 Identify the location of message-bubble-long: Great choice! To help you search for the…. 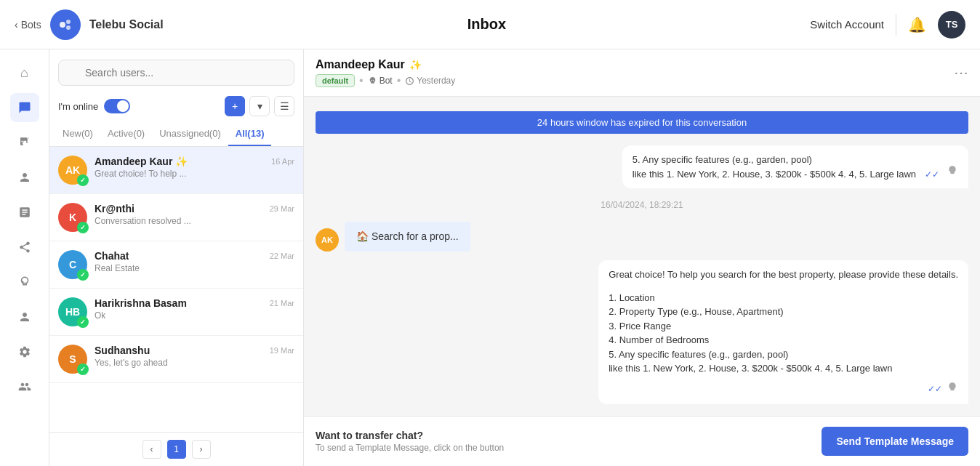
(784, 332).